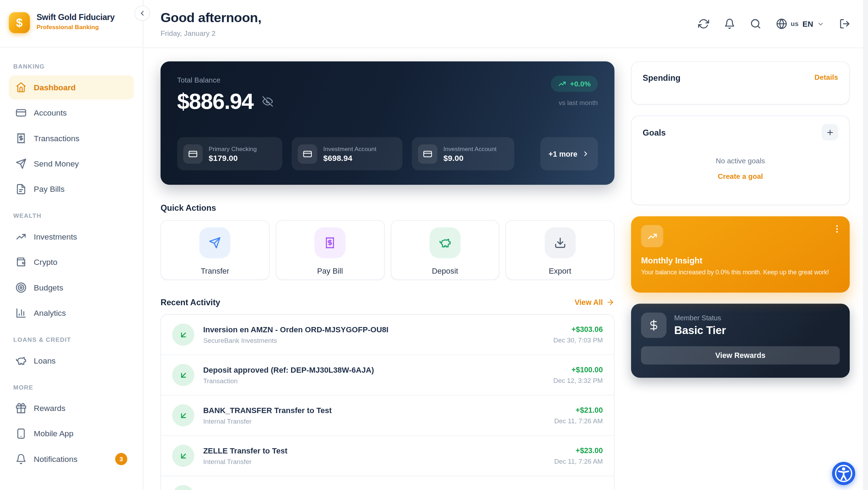 This screenshot has width=868, height=490. What do you see at coordinates (578, 329) in the screenshot?
I see `activity-amount: +$303.06` at bounding box center [578, 329].